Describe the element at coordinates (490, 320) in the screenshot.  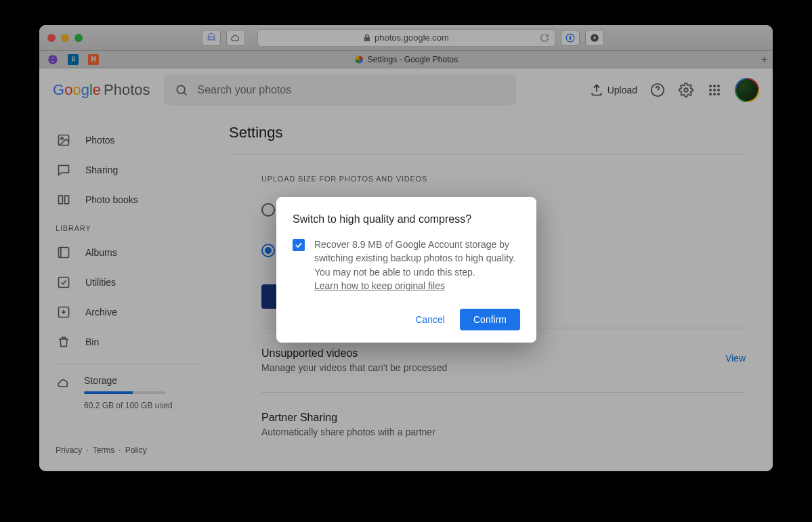
I see `confirm-button: Confirm` at that location.